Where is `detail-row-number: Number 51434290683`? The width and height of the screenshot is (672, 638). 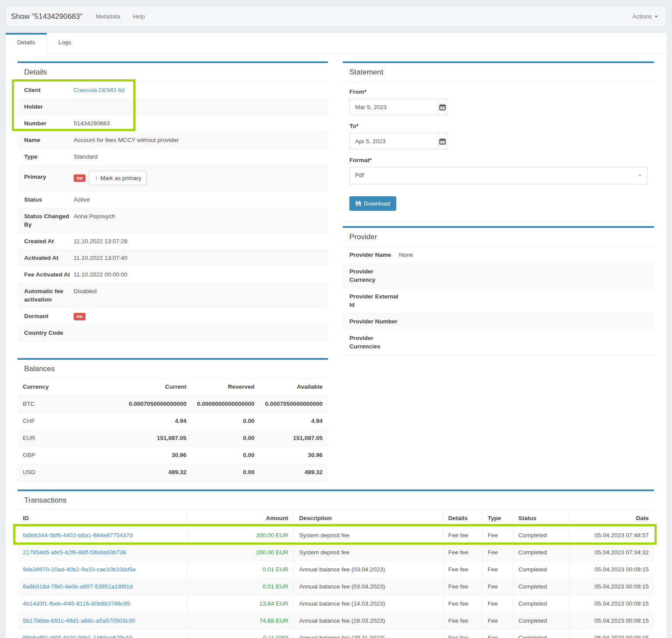 detail-row-number: Number 51434290683 is located at coordinates (173, 124).